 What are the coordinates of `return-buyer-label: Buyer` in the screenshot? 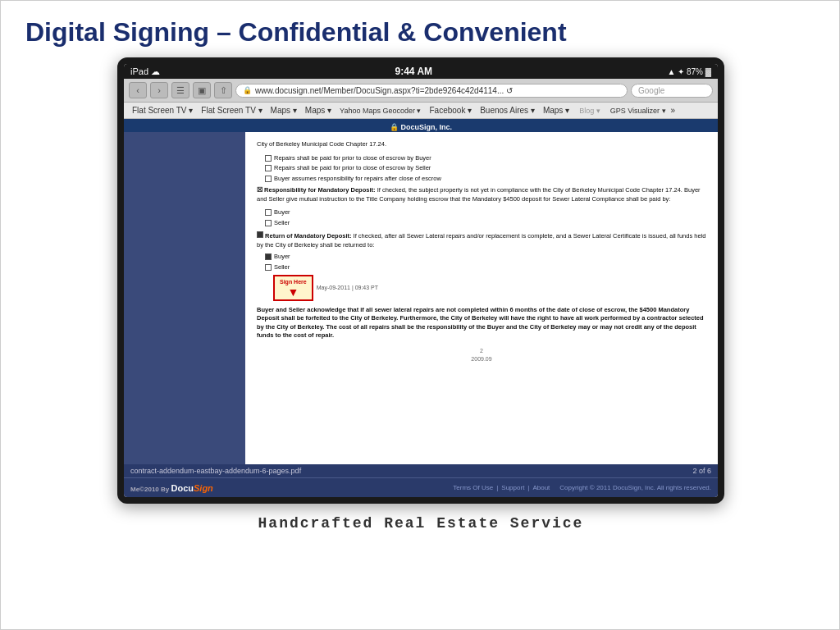 It's located at (282, 258).